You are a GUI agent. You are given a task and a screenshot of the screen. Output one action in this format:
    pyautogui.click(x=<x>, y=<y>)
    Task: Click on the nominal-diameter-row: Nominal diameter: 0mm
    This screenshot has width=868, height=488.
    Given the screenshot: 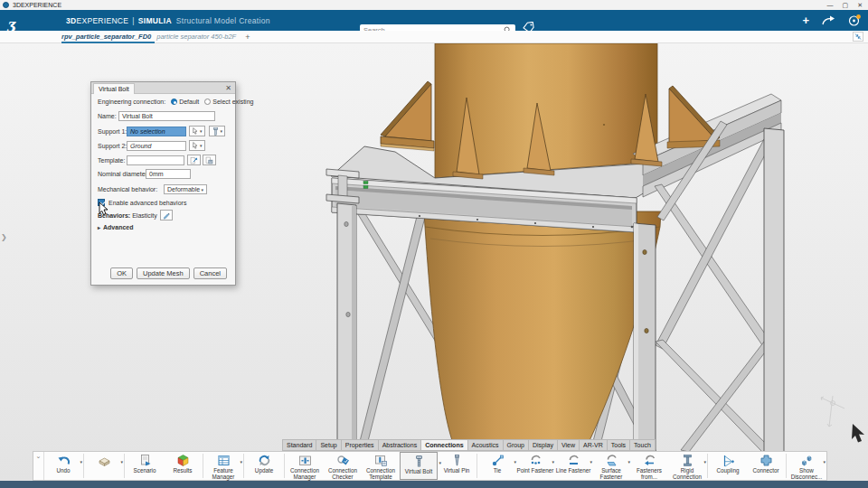 What is the action you would take?
    pyautogui.click(x=145, y=174)
    